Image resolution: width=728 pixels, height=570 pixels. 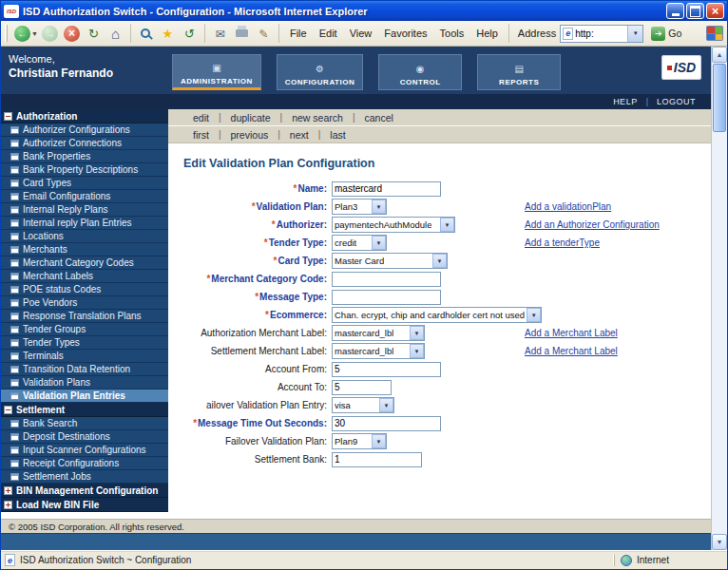 What do you see at coordinates (386, 189) in the screenshot?
I see `name-input` at bounding box center [386, 189].